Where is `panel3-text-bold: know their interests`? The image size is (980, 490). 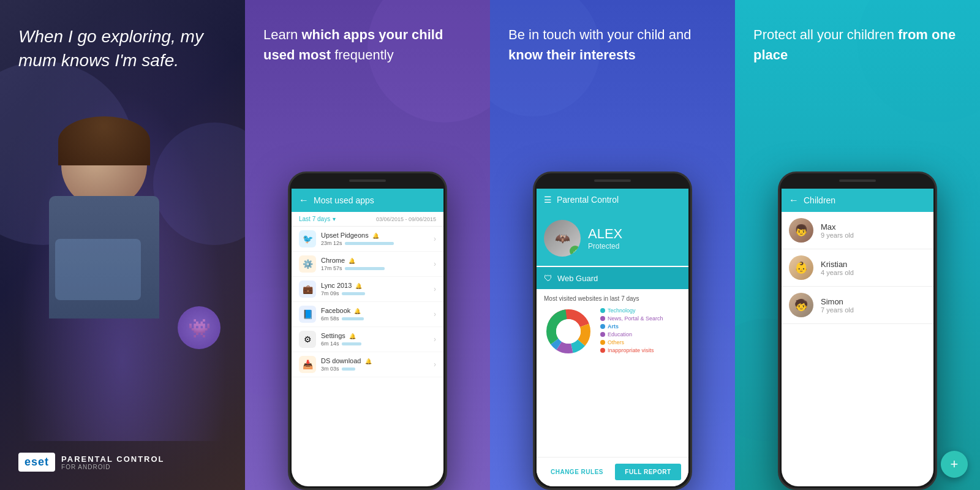 panel3-text-bold: know their interests is located at coordinates (572, 55).